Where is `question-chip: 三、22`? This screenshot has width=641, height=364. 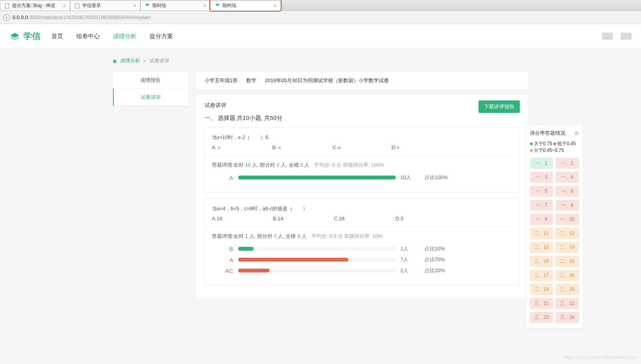
question-chip: 三、22 is located at coordinates (567, 304).